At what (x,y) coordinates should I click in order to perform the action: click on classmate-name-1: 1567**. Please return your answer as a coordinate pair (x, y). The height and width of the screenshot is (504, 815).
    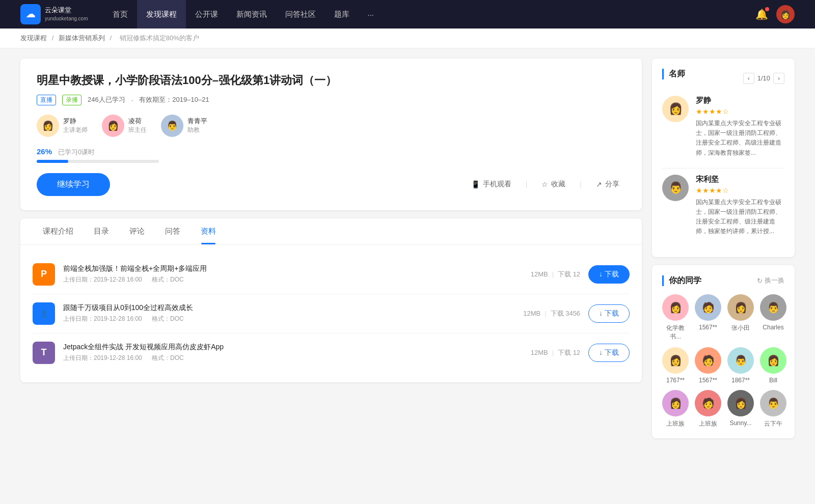
    Looking at the image, I should click on (708, 327).